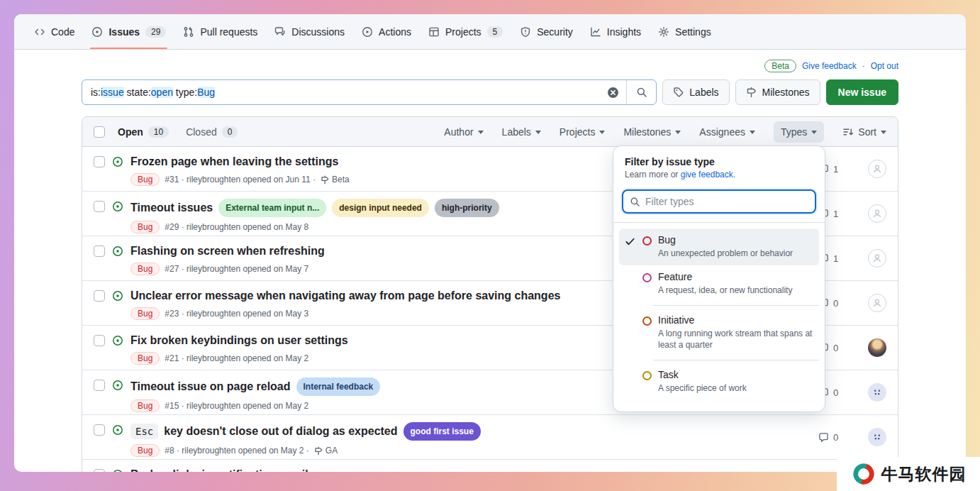 This screenshot has width=980, height=491. Describe the element at coordinates (237, 451) in the screenshot. I see `issue-meta: #8 · rileybroughten opened on May 2 ·` at that location.